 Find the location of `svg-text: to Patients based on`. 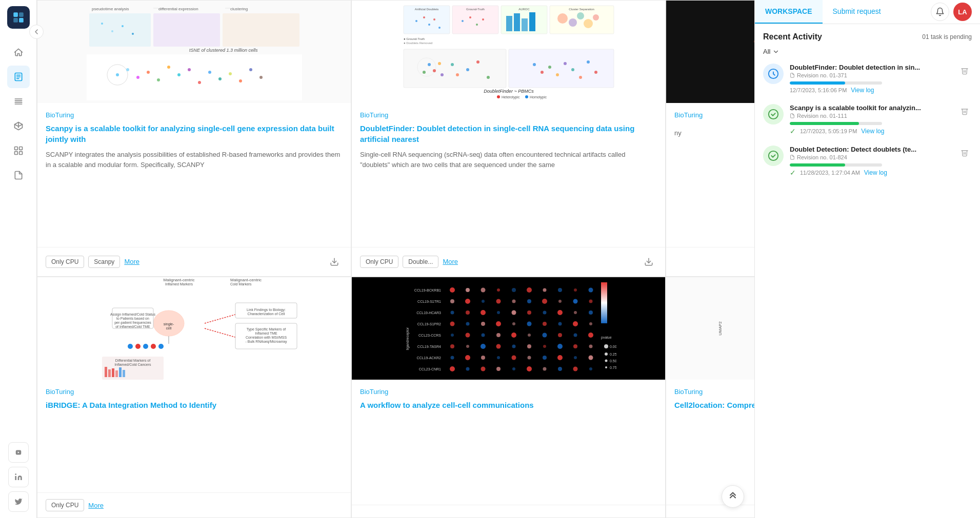

svg-text: to Patients based on is located at coordinates (133, 319).